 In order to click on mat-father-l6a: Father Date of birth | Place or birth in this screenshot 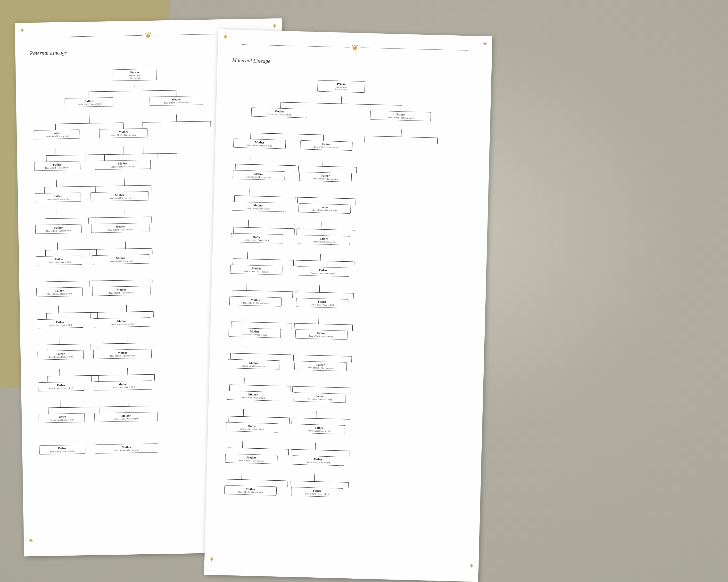, I will do `click(323, 271)`.